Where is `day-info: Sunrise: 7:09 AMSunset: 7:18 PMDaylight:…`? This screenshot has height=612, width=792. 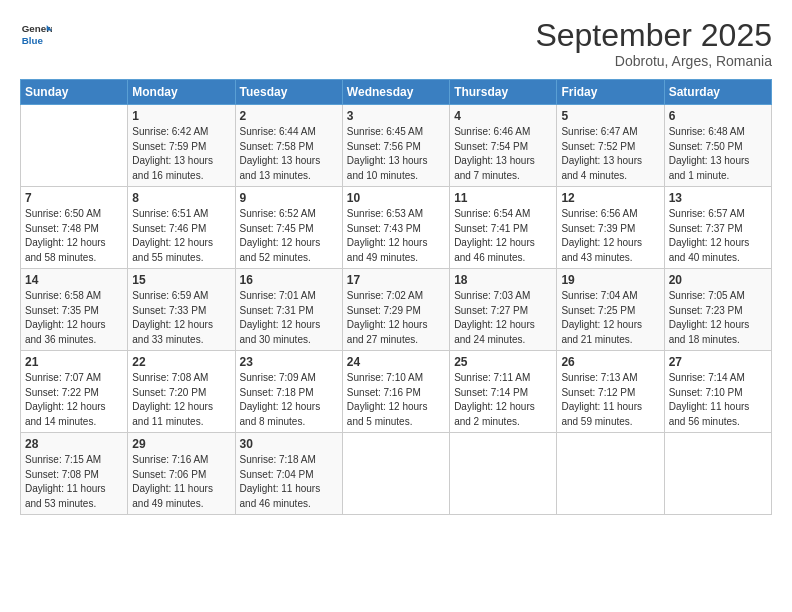
day-info: Sunrise: 7:09 AMSunset: 7:18 PMDaylight:… is located at coordinates (289, 400).